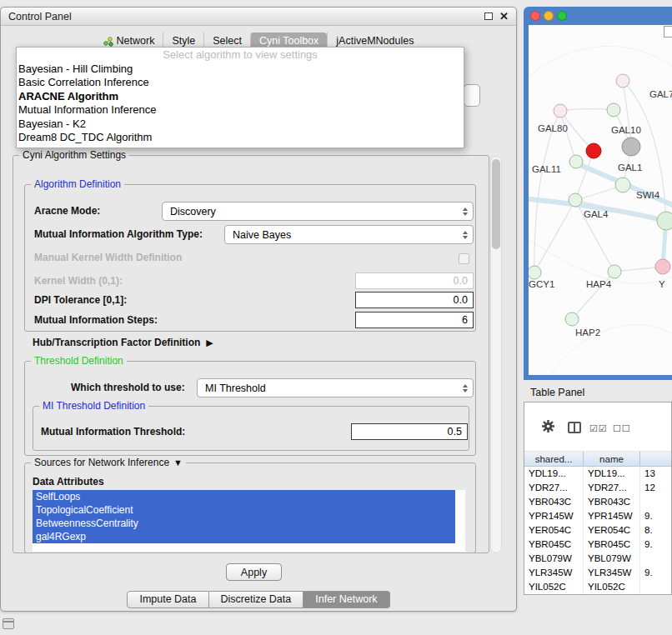 Image resolution: width=672 pixels, height=635 pixels. I want to click on table-cell: YPR145W, so click(612, 517).